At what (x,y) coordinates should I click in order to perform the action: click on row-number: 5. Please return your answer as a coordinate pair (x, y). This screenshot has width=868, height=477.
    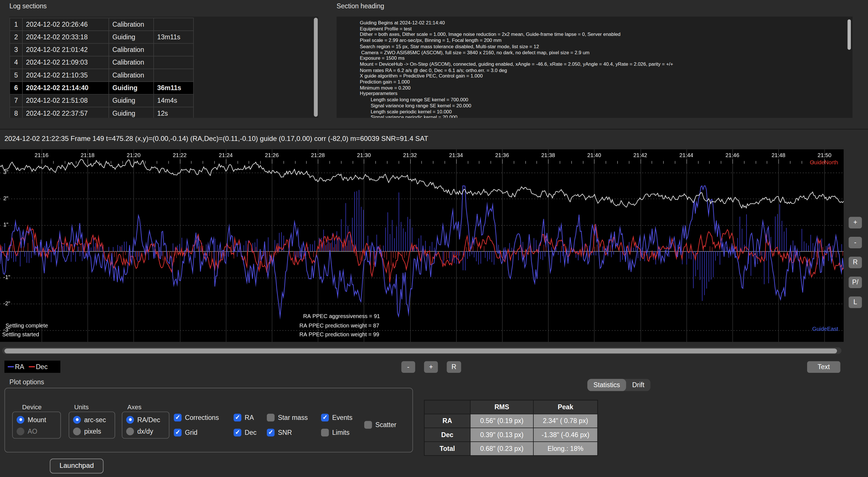
    Looking at the image, I should click on (16, 75).